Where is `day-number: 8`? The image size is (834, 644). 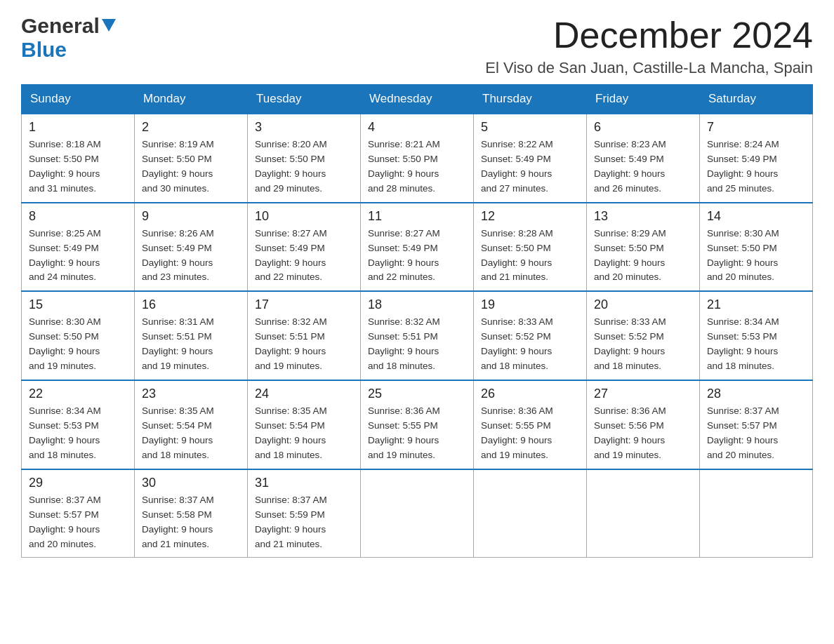 day-number: 8 is located at coordinates (78, 216).